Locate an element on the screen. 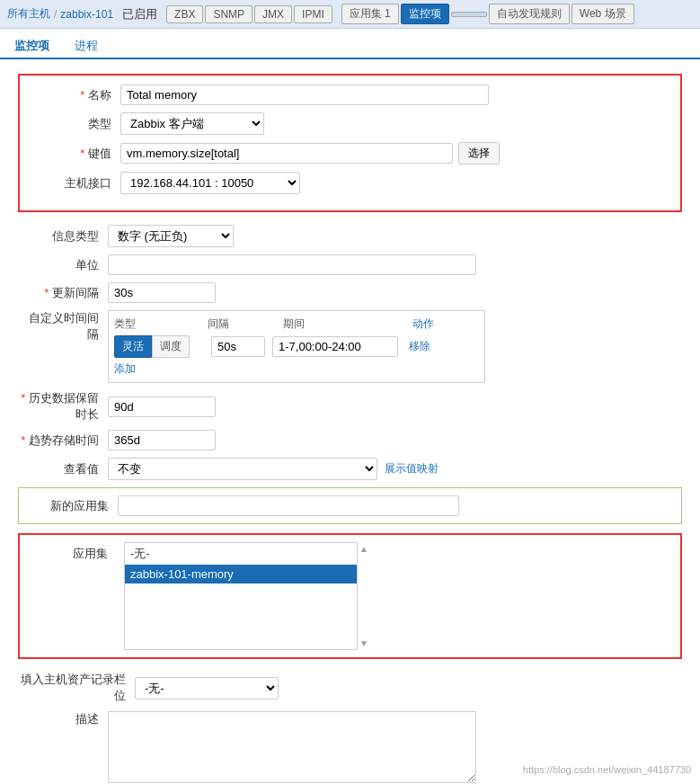 The width and height of the screenshot is (700, 784). new-appset-input is located at coordinates (288, 505).